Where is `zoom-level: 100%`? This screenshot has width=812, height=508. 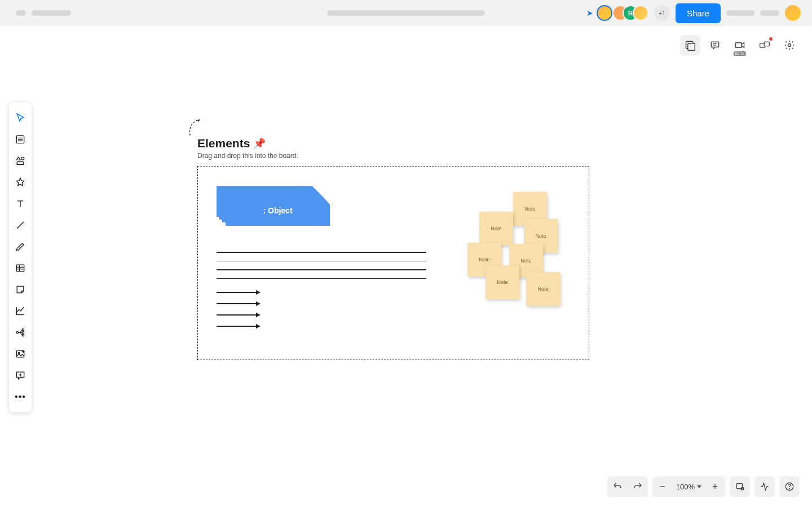 zoom-level: 100% is located at coordinates (689, 487).